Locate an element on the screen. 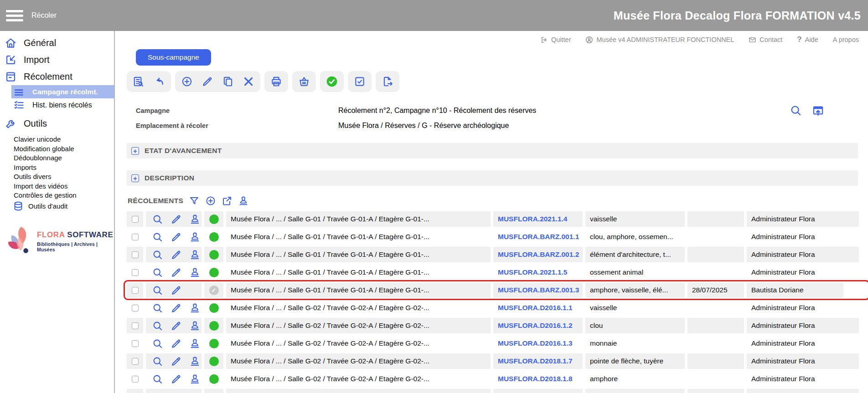 The height and width of the screenshot is (393, 868). sidebar-item-outils: Outils is located at coordinates (57, 124).